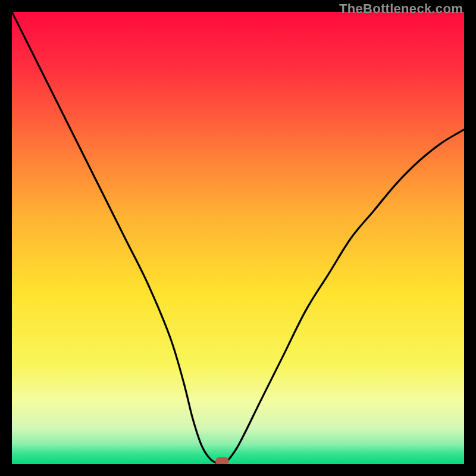  Describe the element at coordinates (401, 9) in the screenshot. I see `watermark-text: TheBottleneck.com` at that location.